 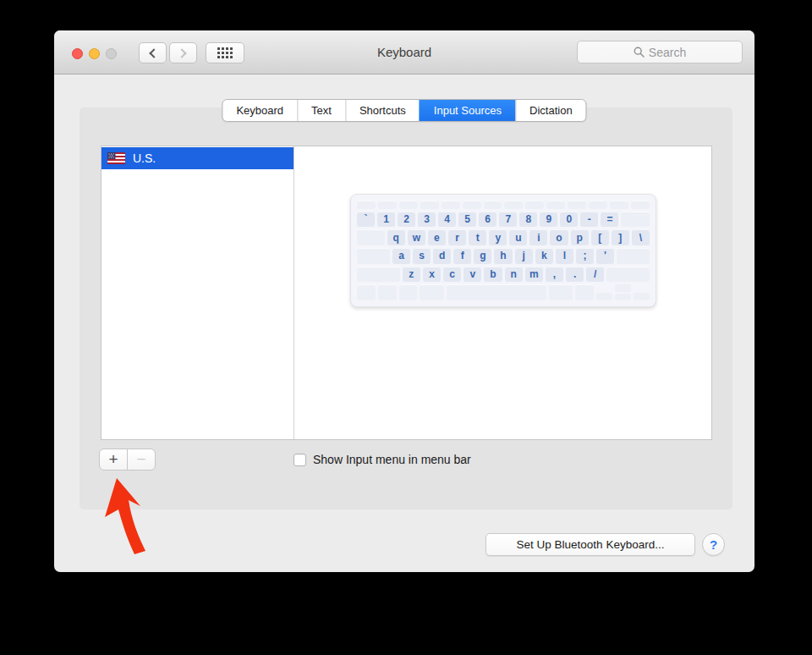 I want to click on key--: -, so click(x=589, y=220).